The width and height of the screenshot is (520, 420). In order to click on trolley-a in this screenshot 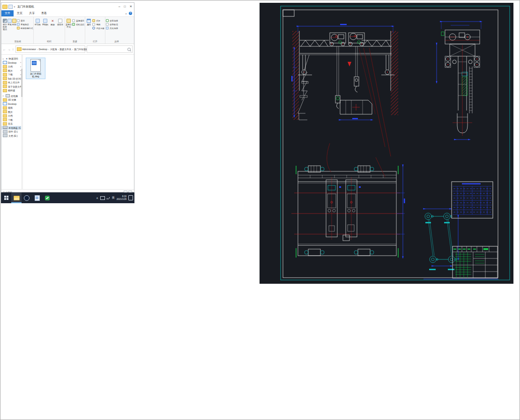, I will do `click(338, 39)`.